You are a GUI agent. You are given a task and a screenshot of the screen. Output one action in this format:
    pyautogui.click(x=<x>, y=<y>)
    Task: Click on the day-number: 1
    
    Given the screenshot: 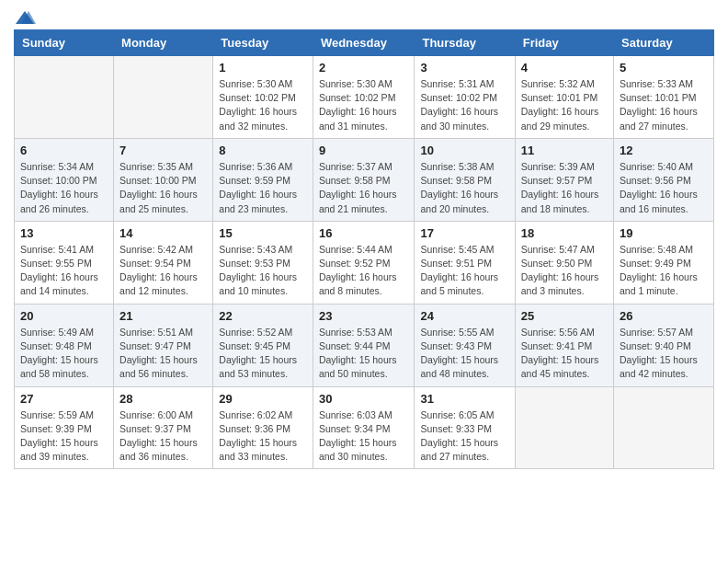 What is the action you would take?
    pyautogui.click(x=263, y=68)
    